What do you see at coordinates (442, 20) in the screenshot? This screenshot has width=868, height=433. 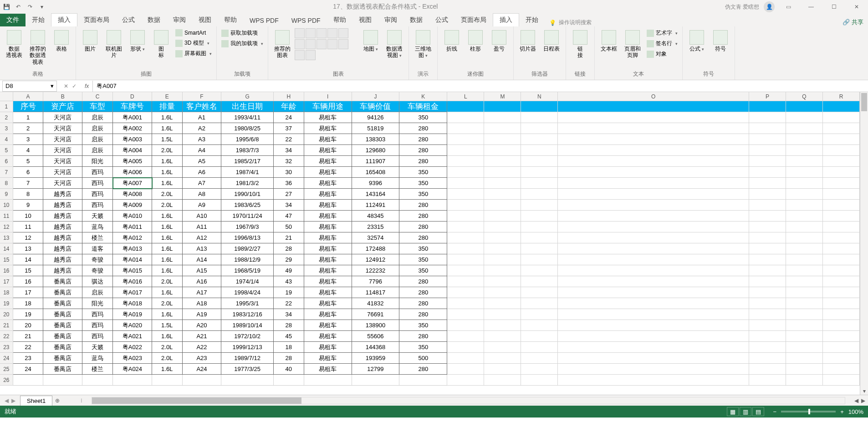 I see `tab-公式: 公式` at bounding box center [442, 20].